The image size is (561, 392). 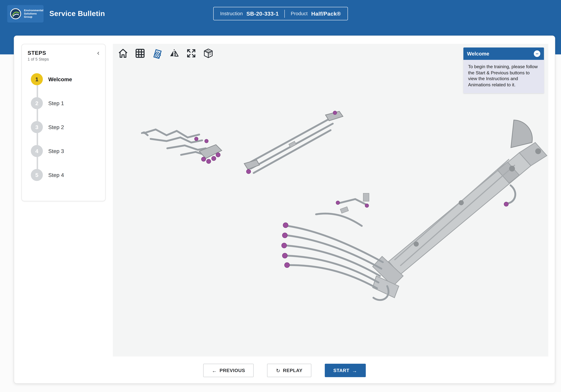 I want to click on replay-icon: ↻, so click(x=278, y=371).